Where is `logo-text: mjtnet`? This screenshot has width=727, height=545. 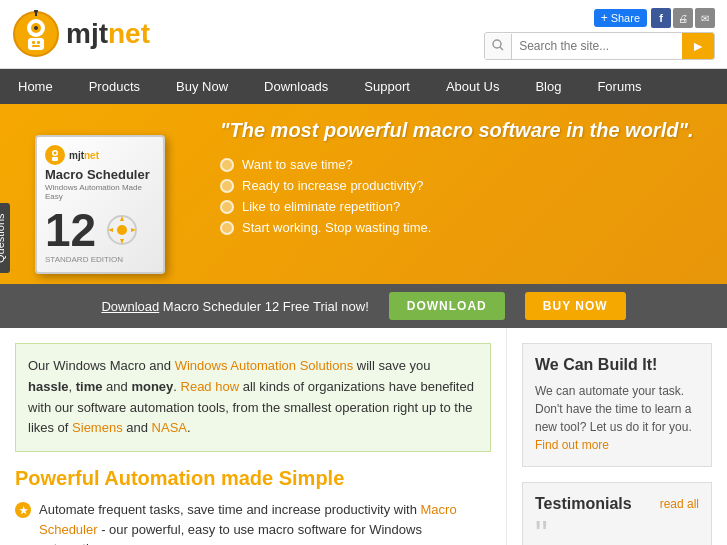
logo-text: mjtnet is located at coordinates (108, 34).